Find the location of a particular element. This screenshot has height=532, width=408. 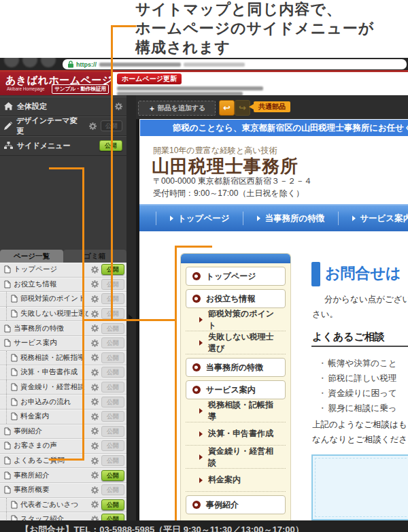

annotation-menu-vertical-line is located at coordinates (175, 383).